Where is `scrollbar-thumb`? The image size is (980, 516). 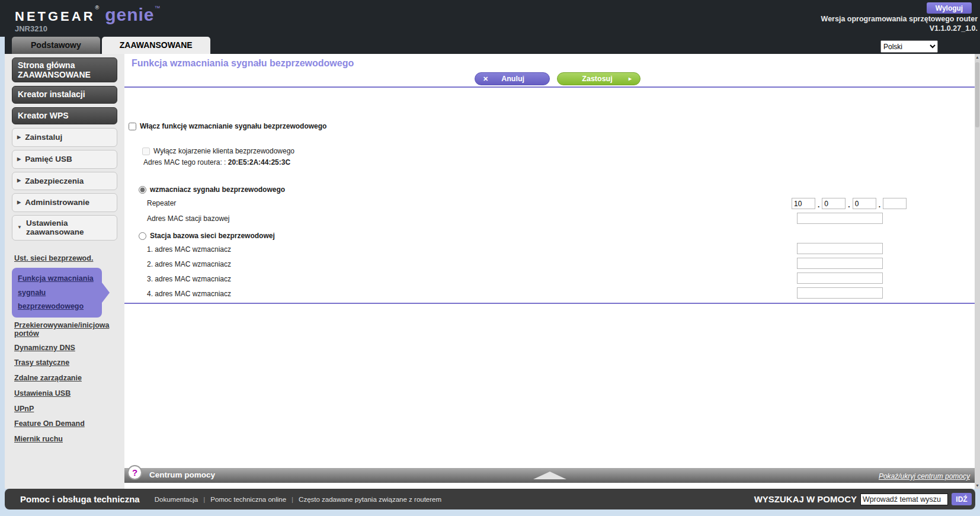
scrollbar-thumb is located at coordinates (978, 95).